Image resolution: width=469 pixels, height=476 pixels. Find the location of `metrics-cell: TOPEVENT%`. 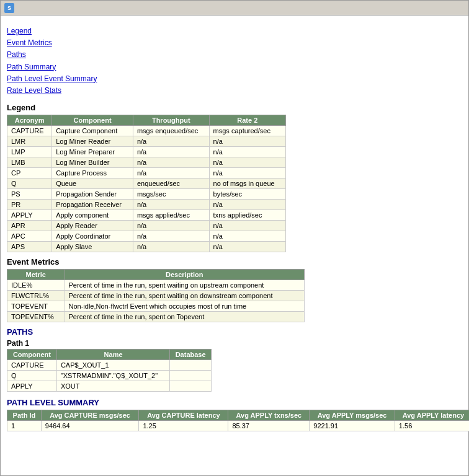

metrics-cell: TOPEVENT% is located at coordinates (36, 317).